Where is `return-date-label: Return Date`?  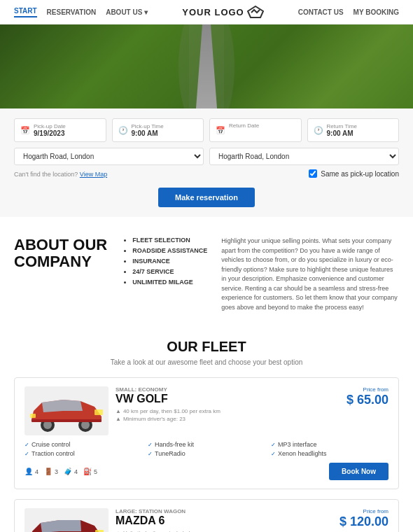 return-date-label: Return Date is located at coordinates (262, 126).